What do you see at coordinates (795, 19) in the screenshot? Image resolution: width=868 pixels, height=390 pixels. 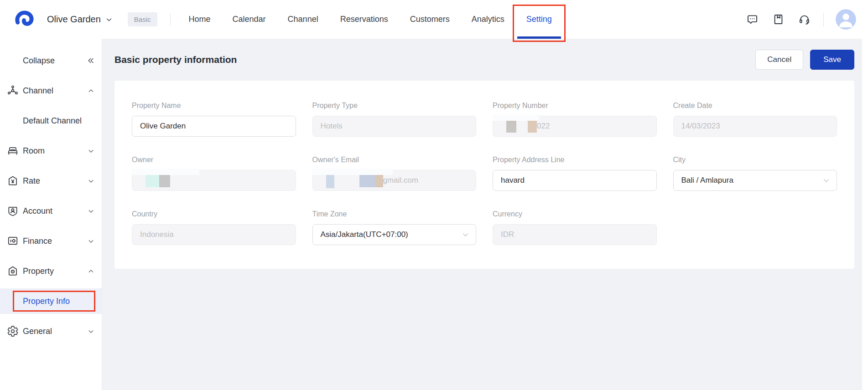 I see `navbar-right-group` at bounding box center [795, 19].